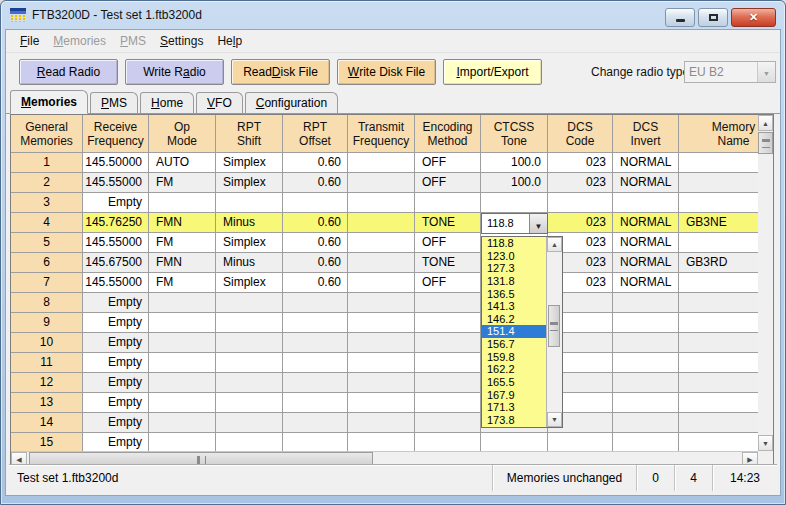 Image resolution: width=786 pixels, height=505 pixels. What do you see at coordinates (384, 383) in the screenshot?
I see `table-row: 12 Empty` at bounding box center [384, 383].